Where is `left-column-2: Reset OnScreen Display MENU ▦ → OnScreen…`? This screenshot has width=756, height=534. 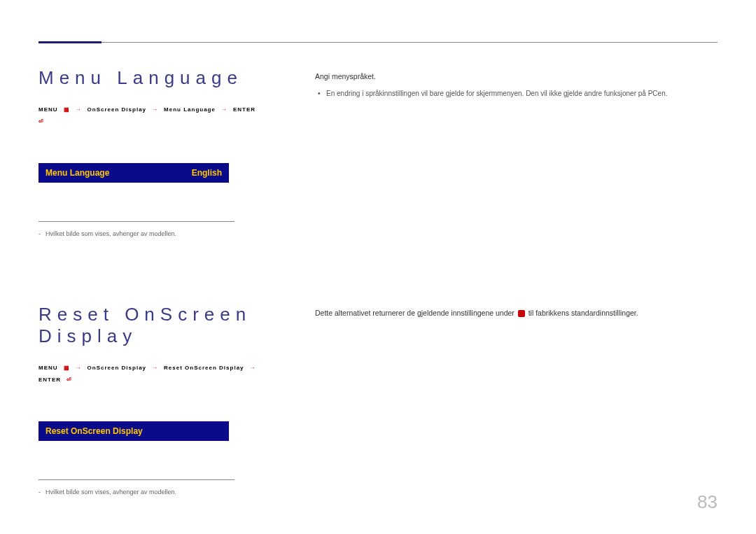
left-column-2: Reset OnScreen Display MENU ▦ → OnScreen… is located at coordinates (150, 400).